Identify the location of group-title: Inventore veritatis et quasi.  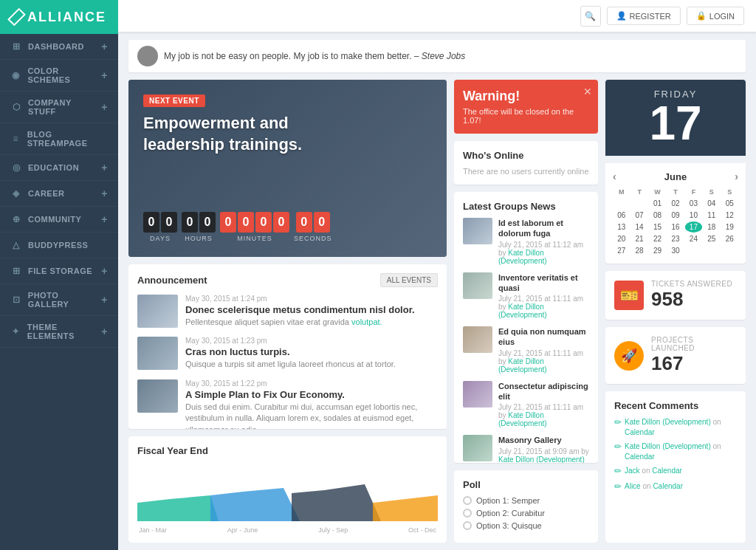
(543, 283).